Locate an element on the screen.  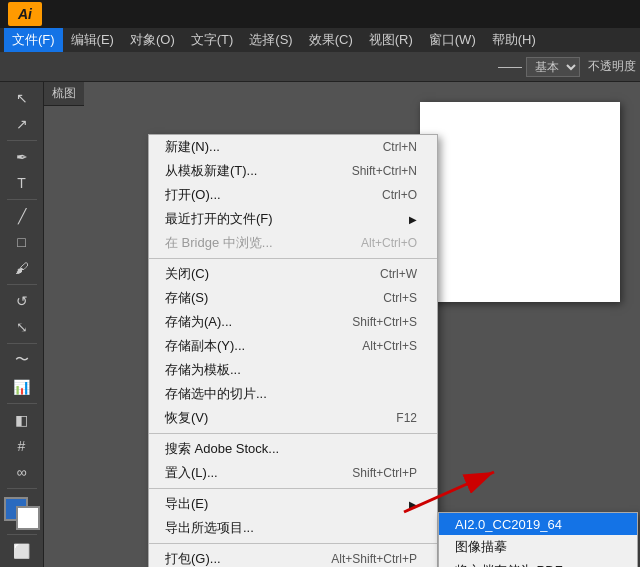
menu-recent: 最近打开的文件(F) ▶ is located at coordinates (293, 219).